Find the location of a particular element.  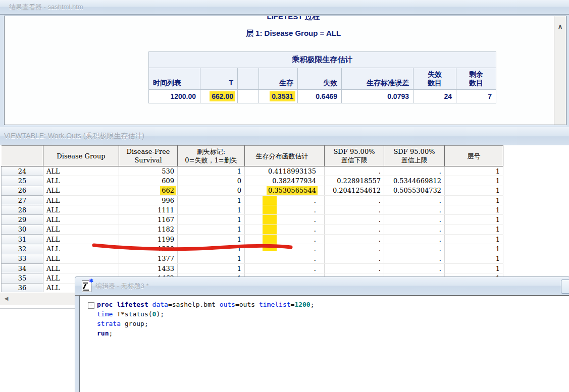

editor-titlebar: ✱ 编辑器 - 无标题3 * is located at coordinates (322, 287).